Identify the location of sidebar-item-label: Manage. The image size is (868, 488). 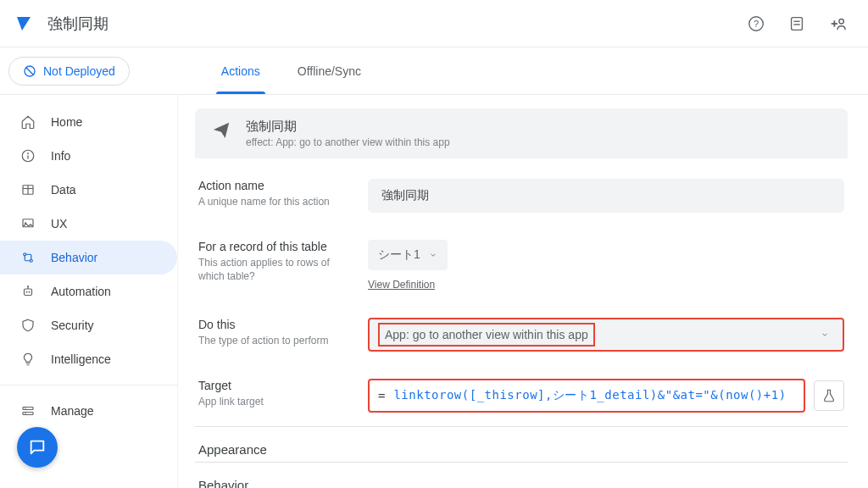
(73, 411).